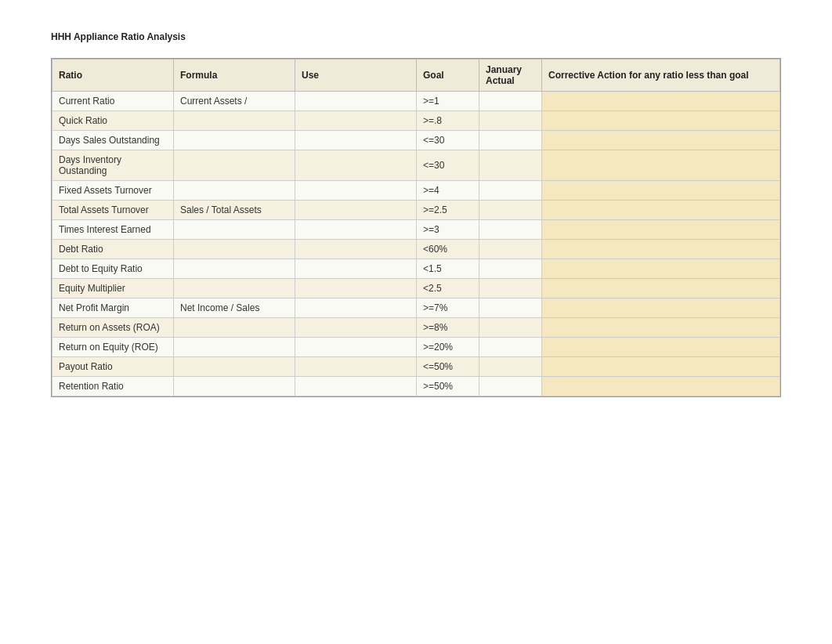  I want to click on cell-formula: Current Assets /, so click(235, 102).